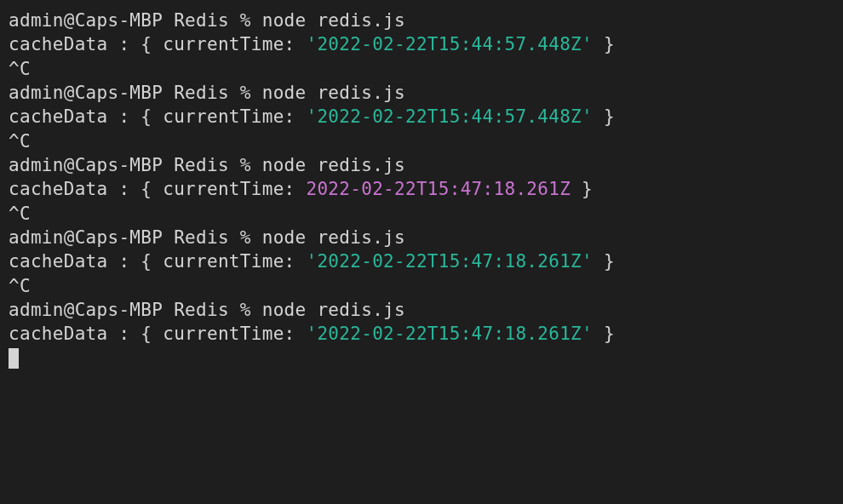 This screenshot has height=504, width=843. I want to click on output-line: cacheData : { currentTime: 2022-02-22T15…, so click(422, 189).